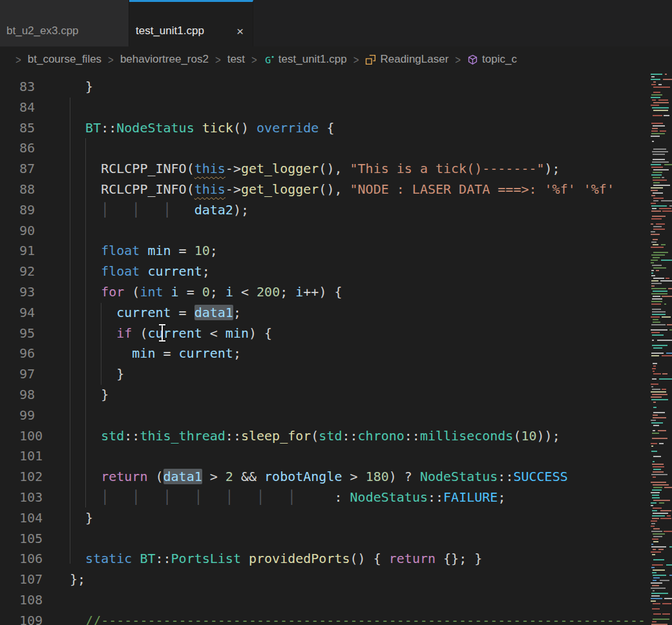 This screenshot has width=672, height=625. I want to click on code-token: return, so click(124, 476).